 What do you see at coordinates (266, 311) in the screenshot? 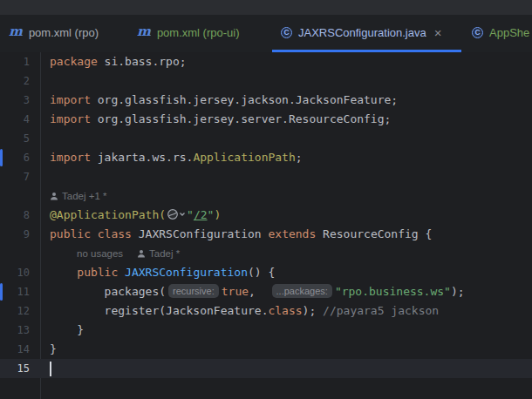
I see `code-line: 12 register(JacksonFeature.class); //pay…` at bounding box center [266, 311].